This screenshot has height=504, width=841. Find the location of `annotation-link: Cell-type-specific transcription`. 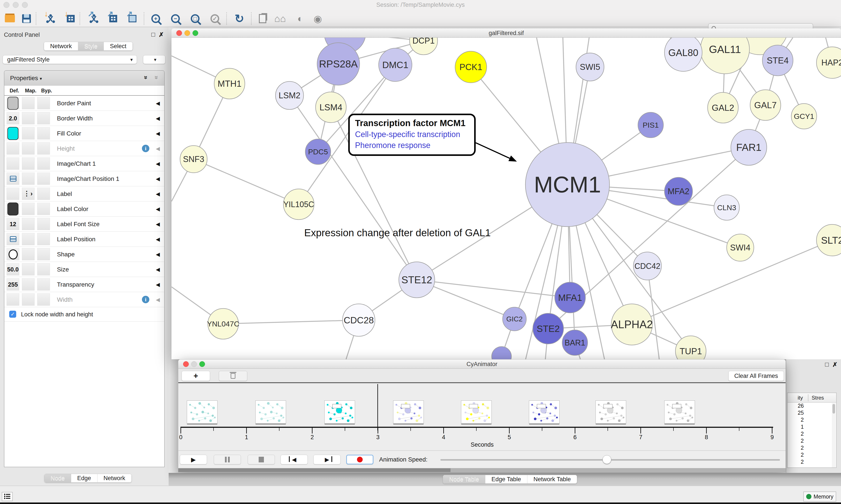

annotation-link: Cell-type-specific transcription is located at coordinates (412, 134).